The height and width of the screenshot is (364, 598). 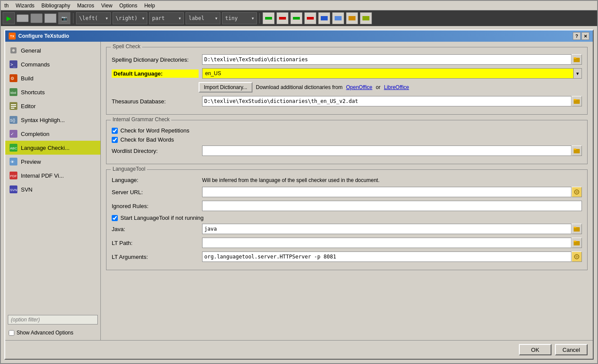 What do you see at coordinates (535, 350) in the screenshot?
I see `ok-btn: OK` at bounding box center [535, 350].